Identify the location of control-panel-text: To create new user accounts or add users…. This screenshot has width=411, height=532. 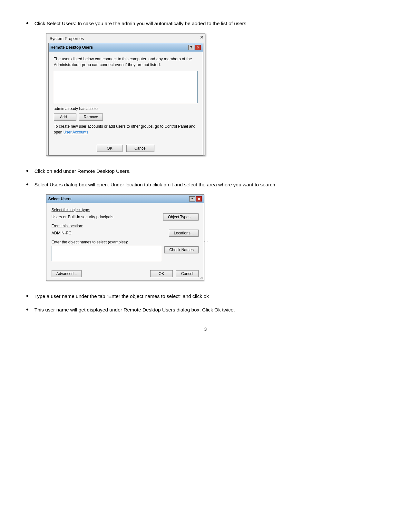
(126, 130).